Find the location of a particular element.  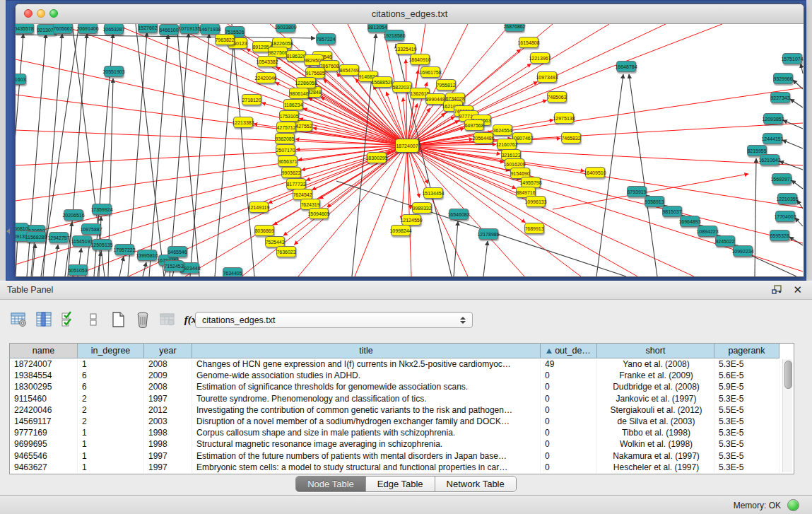

graph-node: 12286058 is located at coordinates (306, 83).